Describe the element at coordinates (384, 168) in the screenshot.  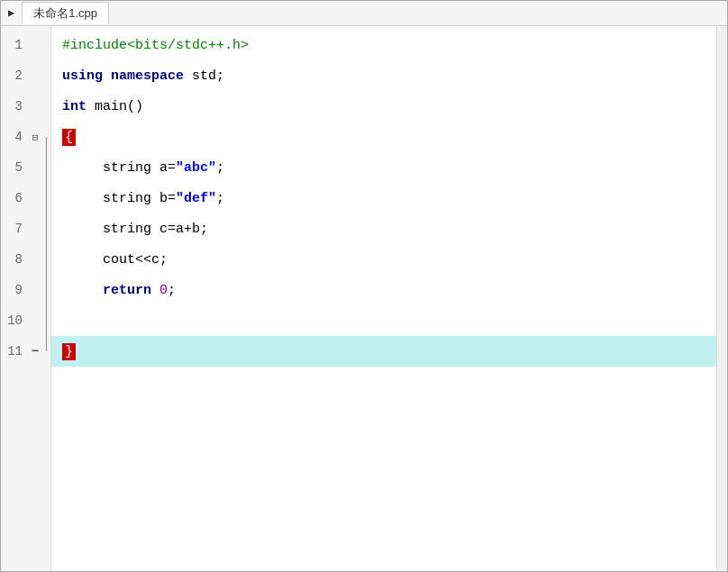
I see `code-line-5: string a="abc";` at that location.